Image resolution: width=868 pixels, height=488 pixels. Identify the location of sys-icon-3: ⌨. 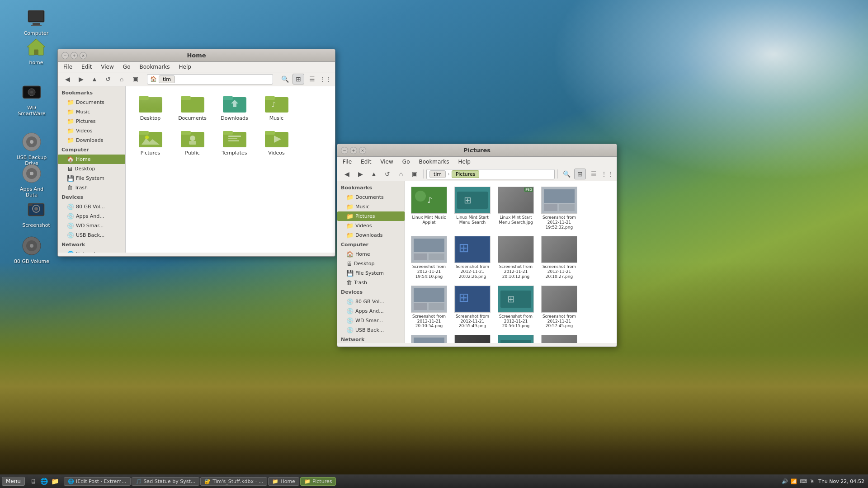
(803, 482).